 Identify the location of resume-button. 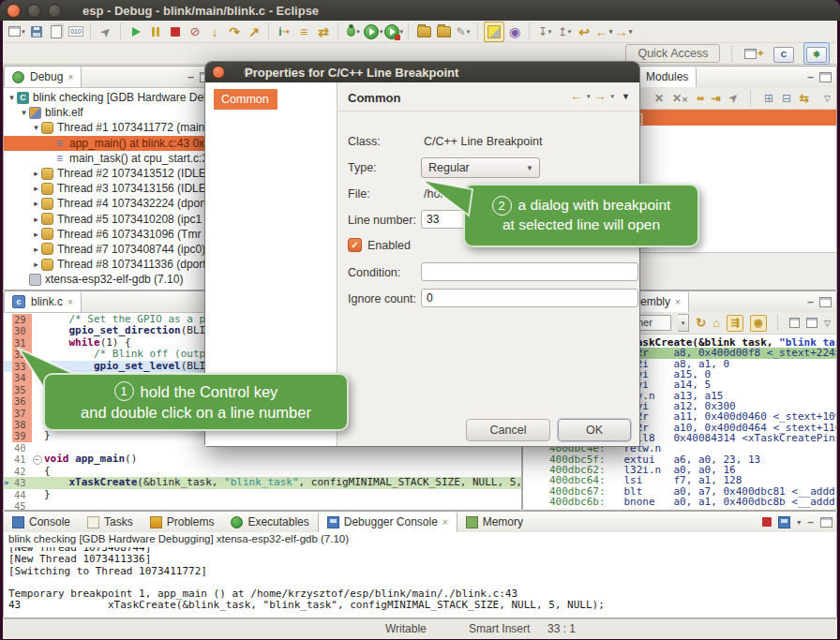
(136, 32).